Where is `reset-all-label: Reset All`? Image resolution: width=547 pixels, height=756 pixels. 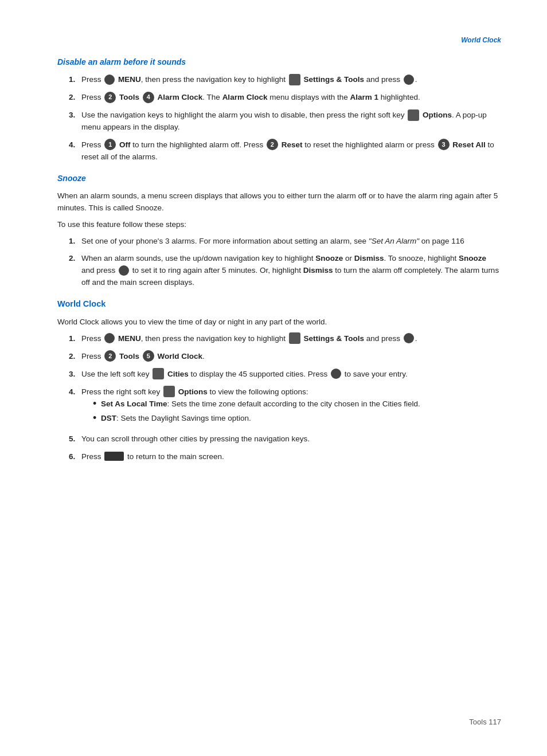
reset-all-label: Reset All is located at coordinates (469, 144).